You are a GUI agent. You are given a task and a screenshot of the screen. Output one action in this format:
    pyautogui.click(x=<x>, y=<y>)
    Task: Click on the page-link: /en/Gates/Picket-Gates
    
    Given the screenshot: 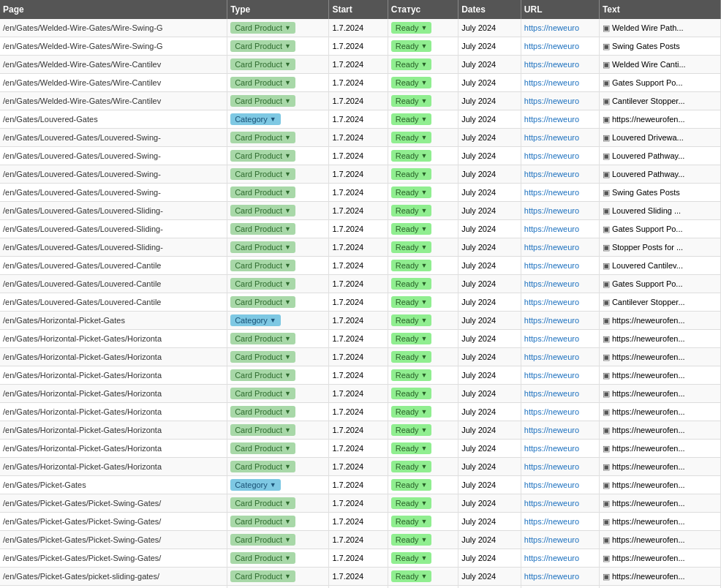 What is the action you would take?
    pyautogui.click(x=45, y=485)
    